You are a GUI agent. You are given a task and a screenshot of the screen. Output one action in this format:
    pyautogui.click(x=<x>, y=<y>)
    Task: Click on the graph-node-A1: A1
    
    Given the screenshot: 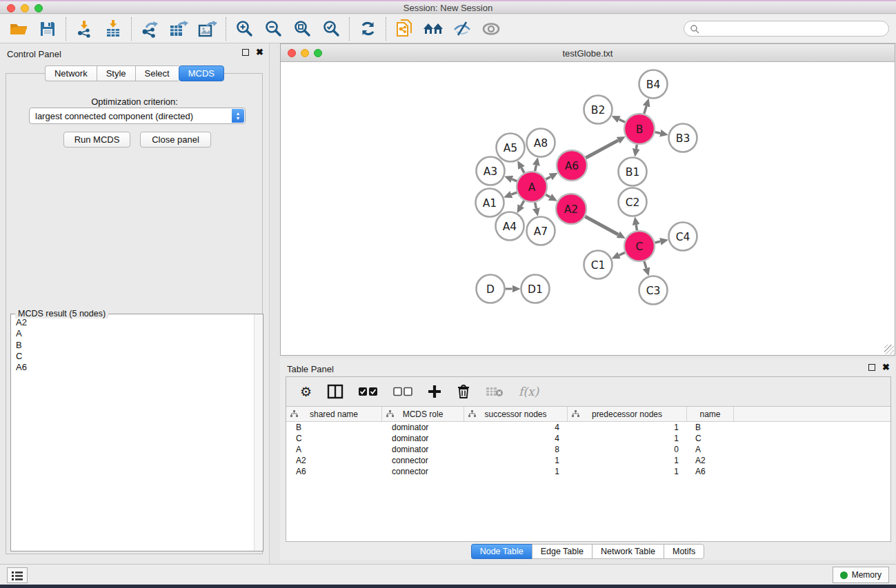 What is the action you would take?
    pyautogui.click(x=490, y=203)
    